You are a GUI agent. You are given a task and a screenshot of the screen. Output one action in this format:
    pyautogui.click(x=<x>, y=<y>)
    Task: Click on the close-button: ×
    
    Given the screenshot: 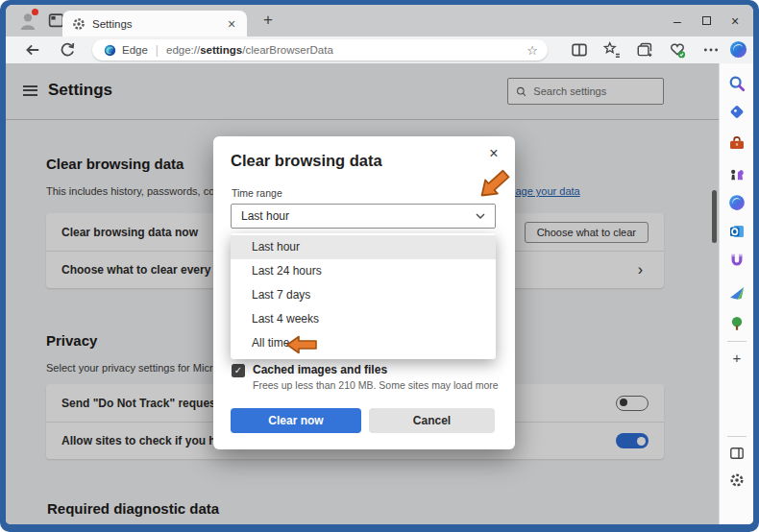 What is the action you would take?
    pyautogui.click(x=735, y=21)
    